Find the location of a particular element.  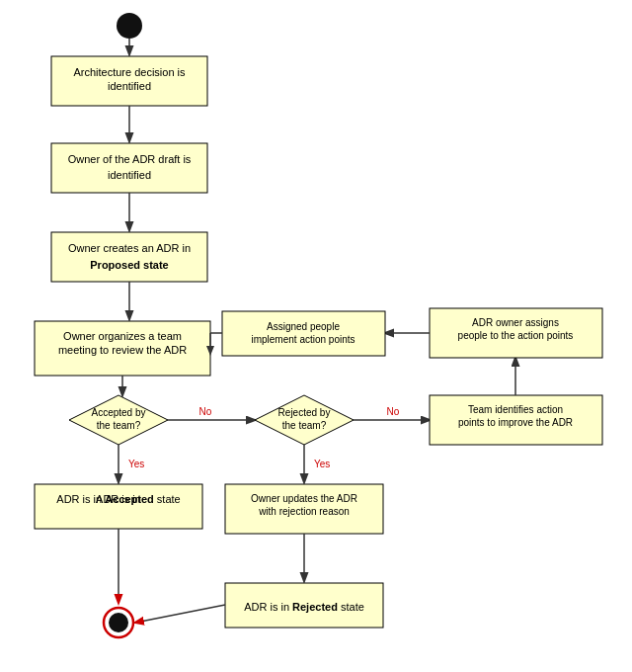

box2-text-line1: Owner of the ADR draft is is located at coordinates (130, 159).